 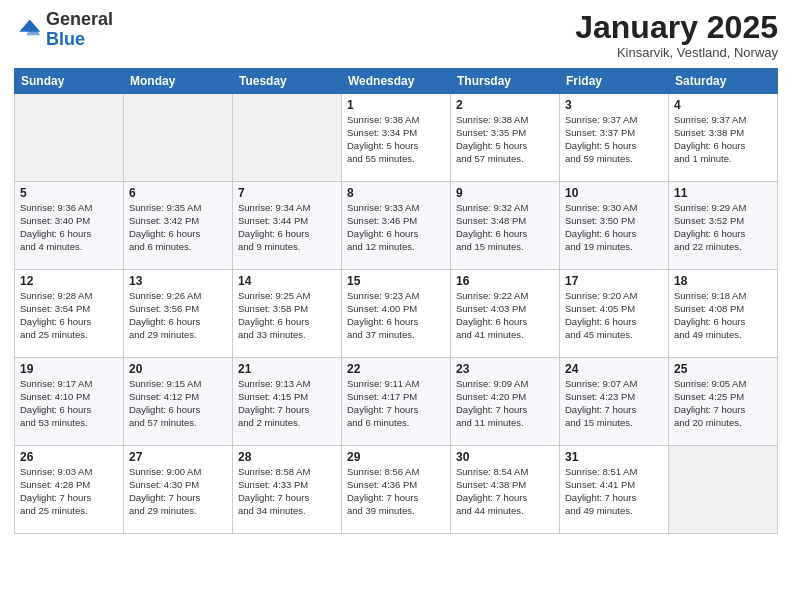 I want to click on day-info: Sunrise: 9:33 AM Sunset: 3:46 PM Dayligh…, so click(x=396, y=228).